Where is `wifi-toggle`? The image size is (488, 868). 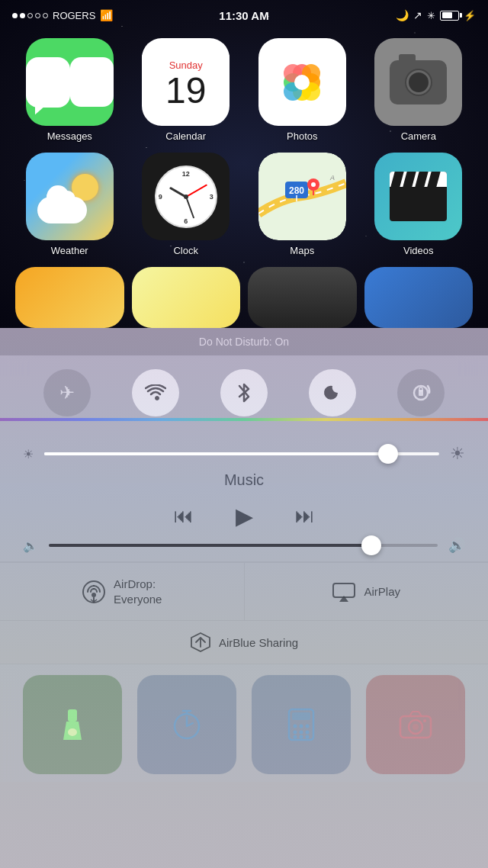 wifi-toggle is located at coordinates (156, 393).